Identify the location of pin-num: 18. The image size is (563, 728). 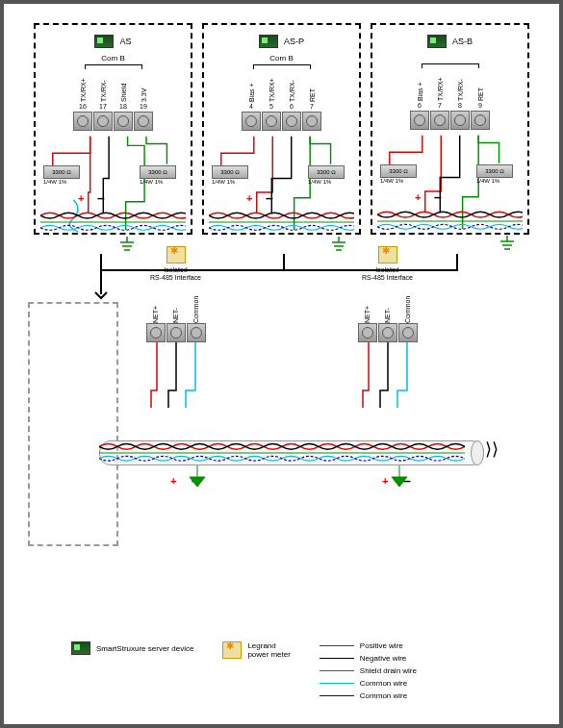
(123, 106).